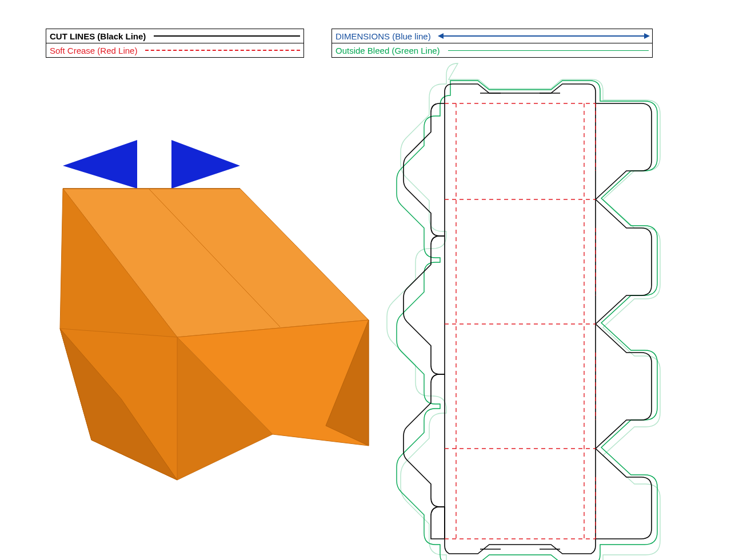 This screenshot has height=560, width=747. Describe the element at coordinates (98, 37) in the screenshot. I see `legend-cut-label: CUT LINES (Black Line)` at that location.